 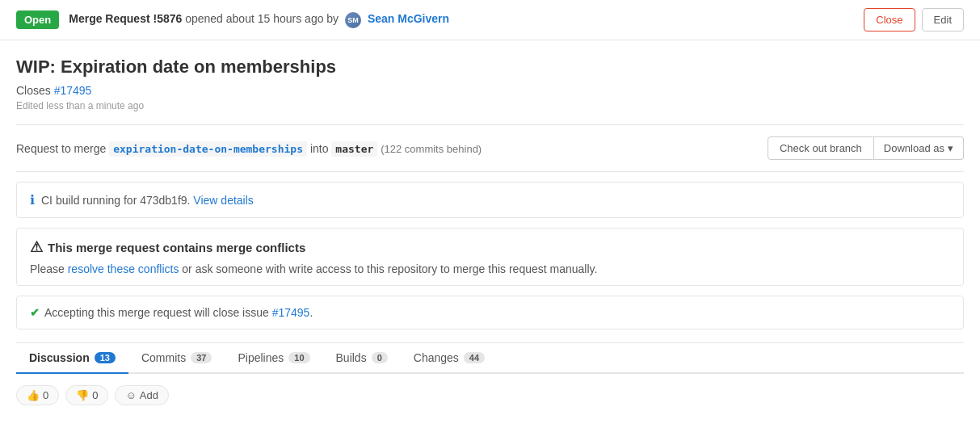 I want to click on mr-id: Merge Request !5876, so click(x=125, y=19).